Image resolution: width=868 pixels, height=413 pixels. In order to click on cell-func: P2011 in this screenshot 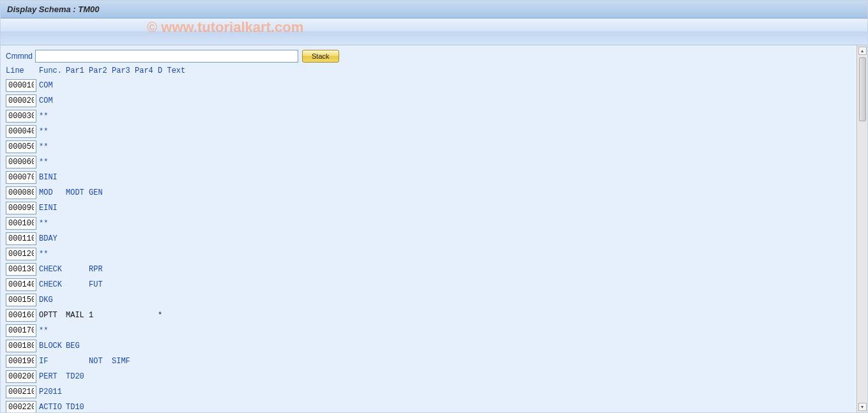, I will do `click(52, 392)`.